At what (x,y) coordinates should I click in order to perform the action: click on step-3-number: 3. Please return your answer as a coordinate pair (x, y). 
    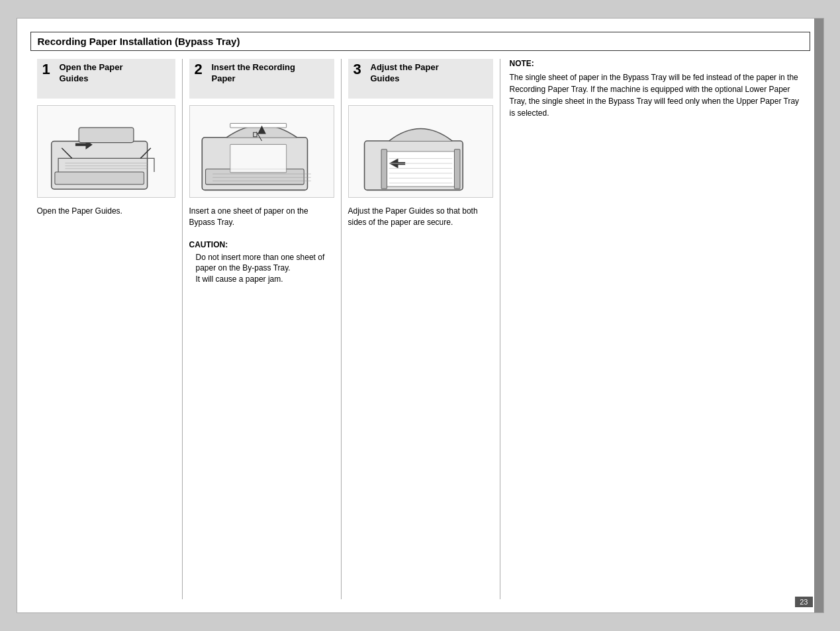
    Looking at the image, I should click on (360, 69).